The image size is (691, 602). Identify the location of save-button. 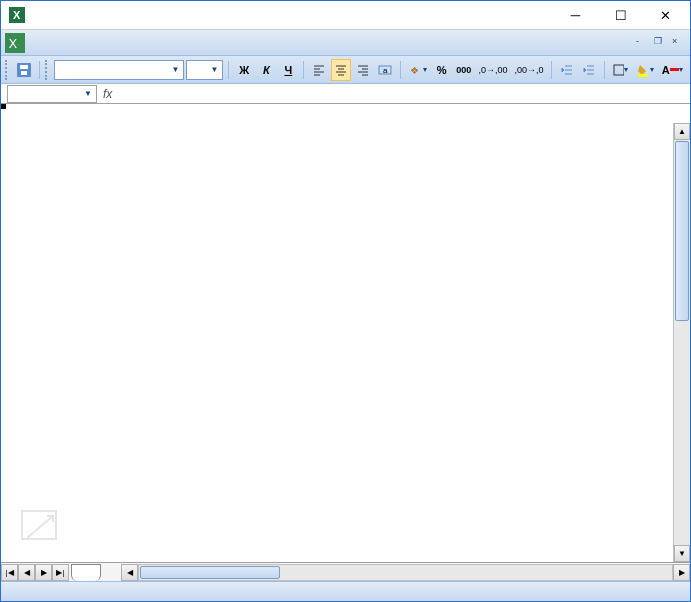
(24, 70).